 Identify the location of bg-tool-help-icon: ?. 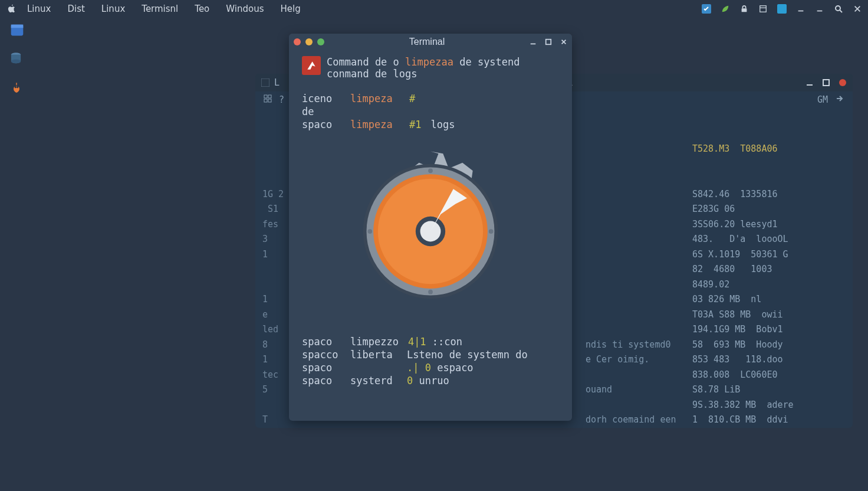
(282, 100).